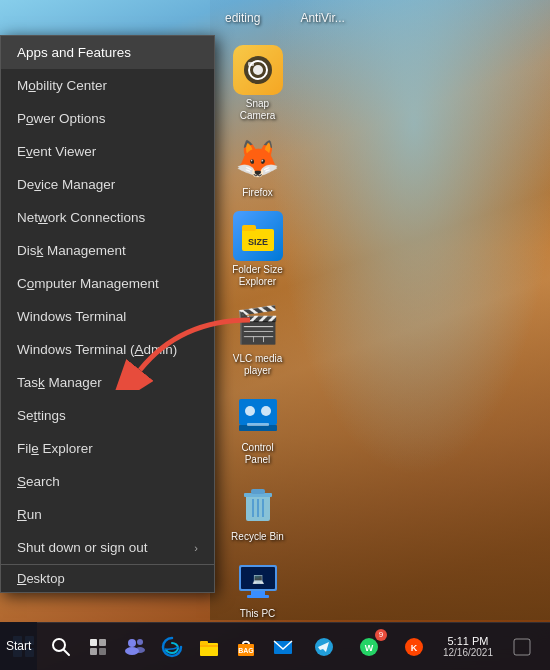 Image resolution: width=550 pixels, height=670 pixels. Describe the element at coordinates (108, 482) in the screenshot. I see `menu-item-search: Search` at that location.